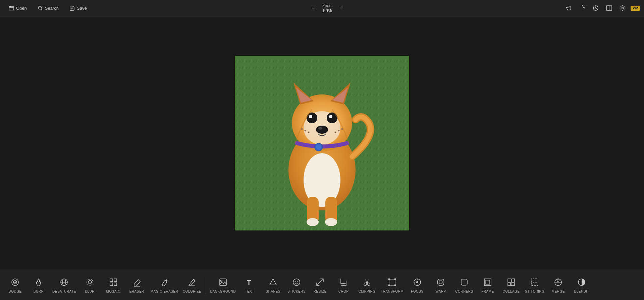  What do you see at coordinates (137, 292) in the screenshot?
I see `eraser-label: ERASER` at bounding box center [137, 292].